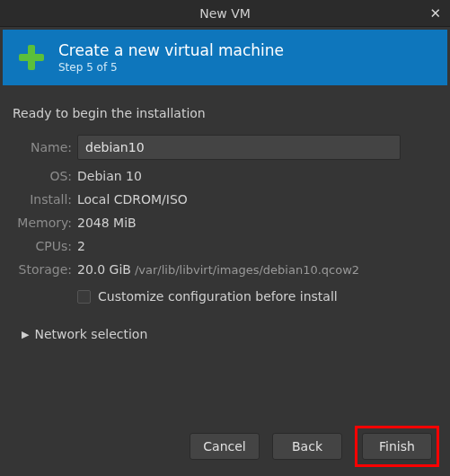 This screenshot has height=476, width=450. I want to click on value-storage: 20.0 GiB/var/lib/libvirt/images/debian10…, so click(239, 269).